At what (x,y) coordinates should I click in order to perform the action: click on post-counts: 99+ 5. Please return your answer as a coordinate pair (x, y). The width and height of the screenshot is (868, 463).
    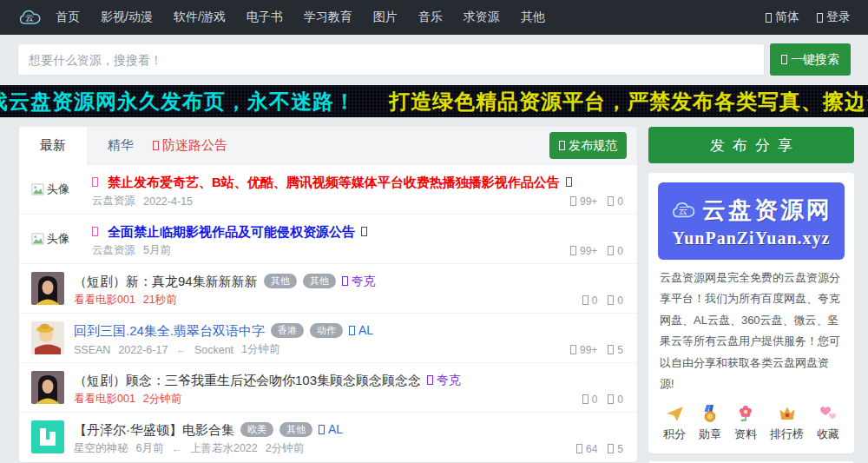
    Looking at the image, I should click on (597, 350).